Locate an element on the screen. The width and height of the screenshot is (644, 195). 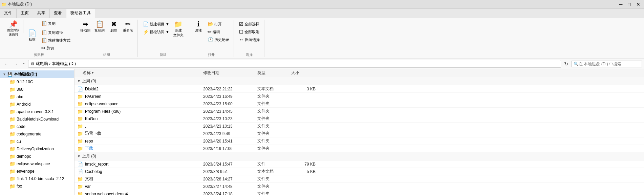
file-row-xunlei: 📁 迅雷下载 2023/4/23 9:49 文件夹 is located at coordinates (359, 134).